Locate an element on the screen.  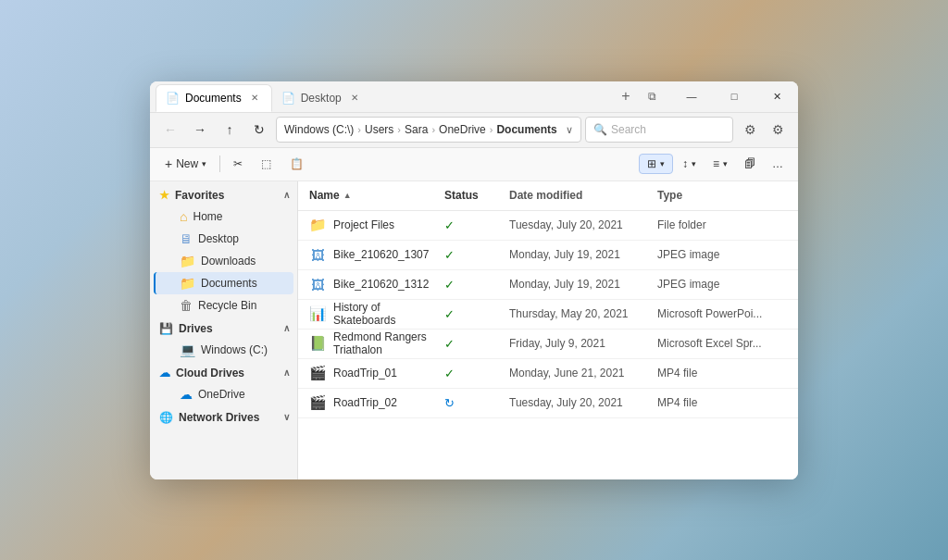
network-chevron: ∨ is located at coordinates (287, 417).